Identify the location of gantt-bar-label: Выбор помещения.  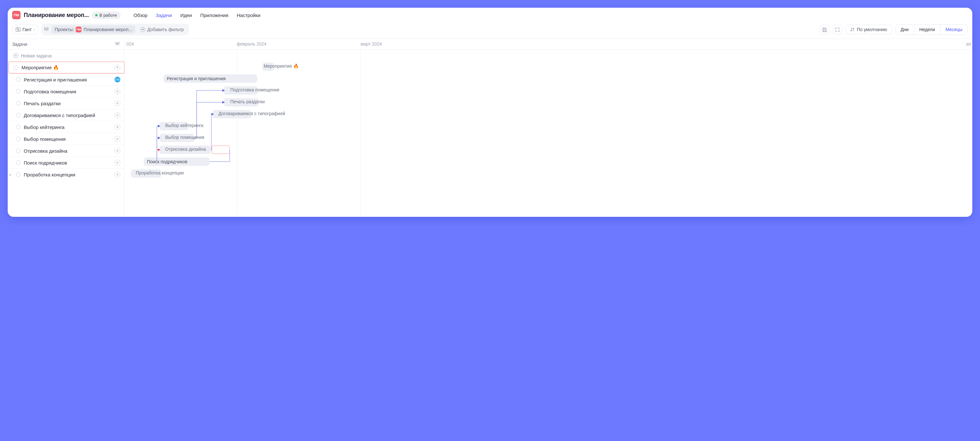
(185, 137).